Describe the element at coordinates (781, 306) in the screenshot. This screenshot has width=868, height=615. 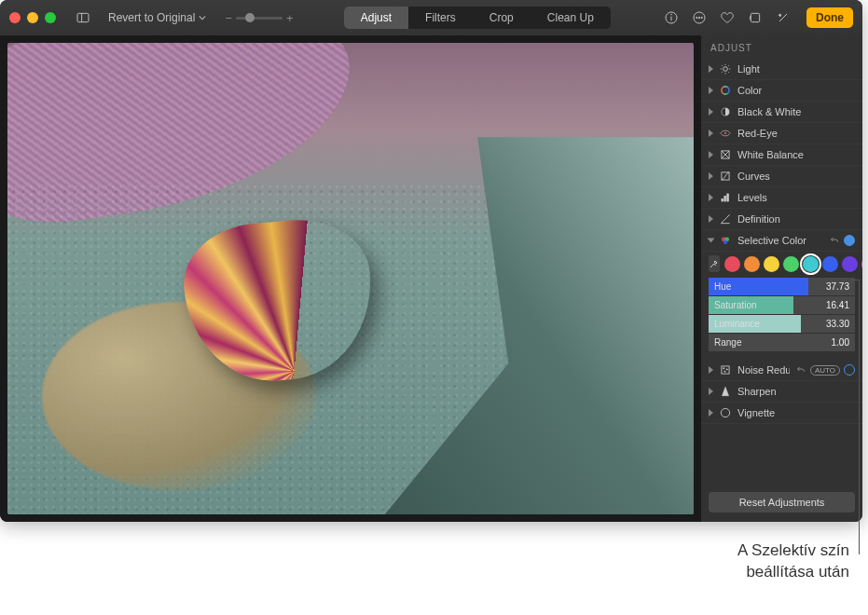
I see `slider-sat: Saturation 16.41` at that location.